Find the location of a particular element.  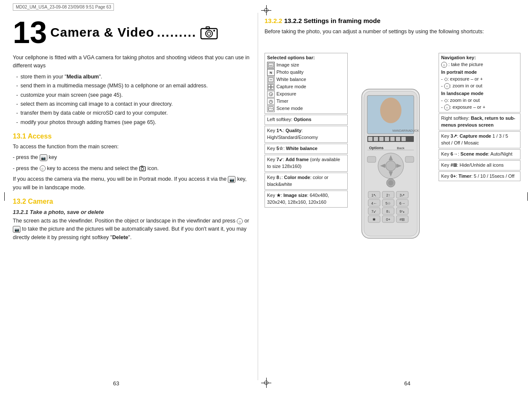

white-balance-label: White balance is located at coordinates (291, 80).